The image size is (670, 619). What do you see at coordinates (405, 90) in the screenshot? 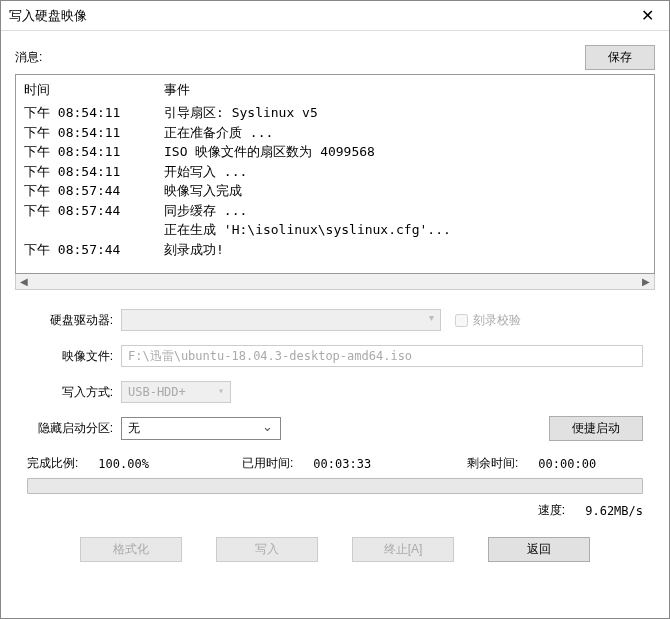
I see `log-col-event-header: 事件` at bounding box center [405, 90].